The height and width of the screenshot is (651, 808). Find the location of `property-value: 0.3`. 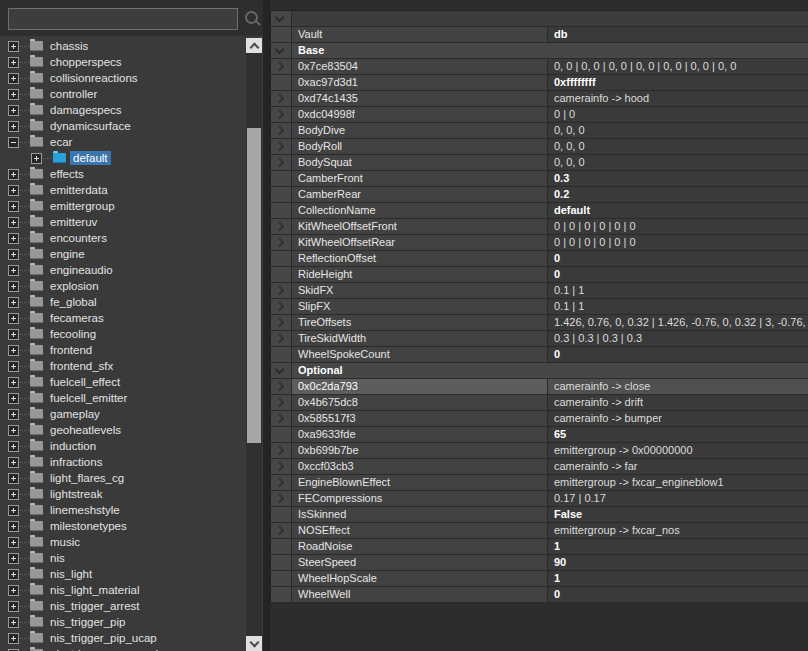

property-value: 0.3 is located at coordinates (678, 178).